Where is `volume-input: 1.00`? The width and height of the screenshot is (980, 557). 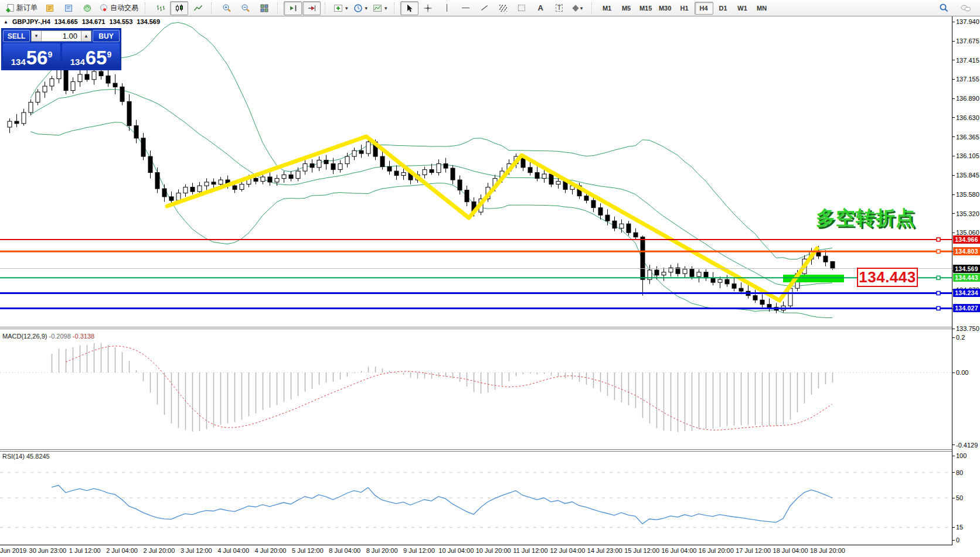 volume-input: 1.00 is located at coordinates (61, 36).